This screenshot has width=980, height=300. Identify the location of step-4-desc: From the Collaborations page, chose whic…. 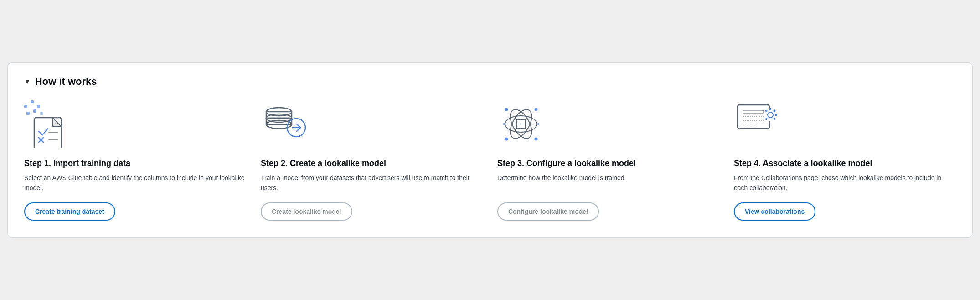
(845, 183).